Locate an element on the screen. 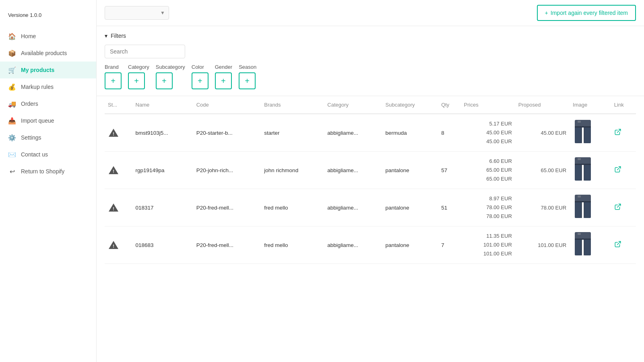 This screenshot has width=644, height=362. row-2-subcategory: pantalone is located at coordinates (411, 171).